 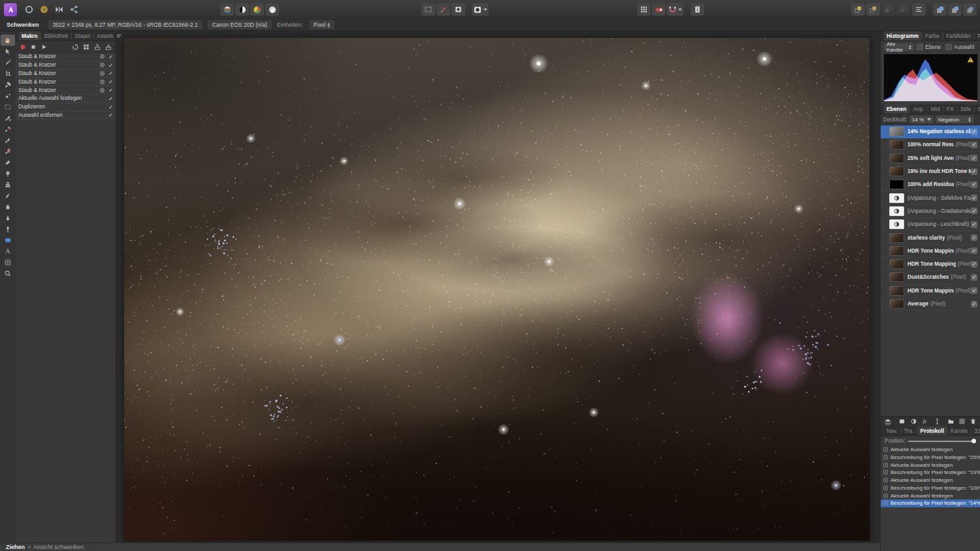 I want to click on blemish-removal-tool, so click(x=8, y=95).